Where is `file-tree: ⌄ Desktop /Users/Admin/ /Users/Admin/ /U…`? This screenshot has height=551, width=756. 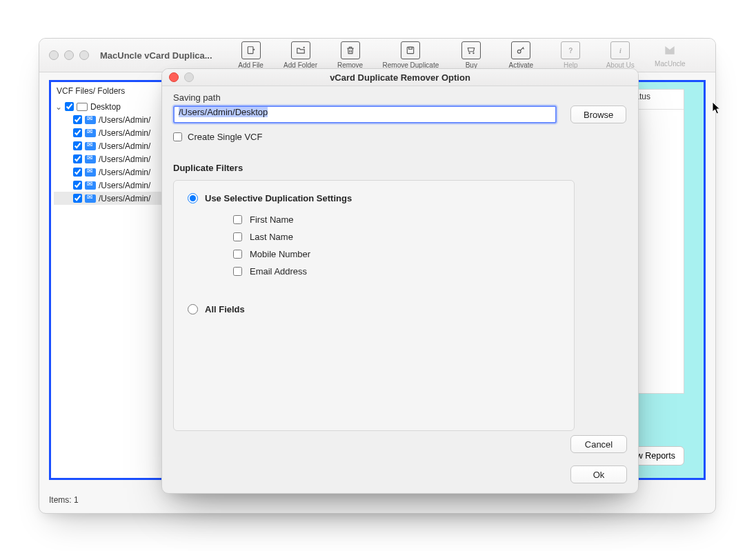
file-tree: ⌄ Desktop /Users/Admin/ /Users/Admin/ /U… is located at coordinates (108, 154).